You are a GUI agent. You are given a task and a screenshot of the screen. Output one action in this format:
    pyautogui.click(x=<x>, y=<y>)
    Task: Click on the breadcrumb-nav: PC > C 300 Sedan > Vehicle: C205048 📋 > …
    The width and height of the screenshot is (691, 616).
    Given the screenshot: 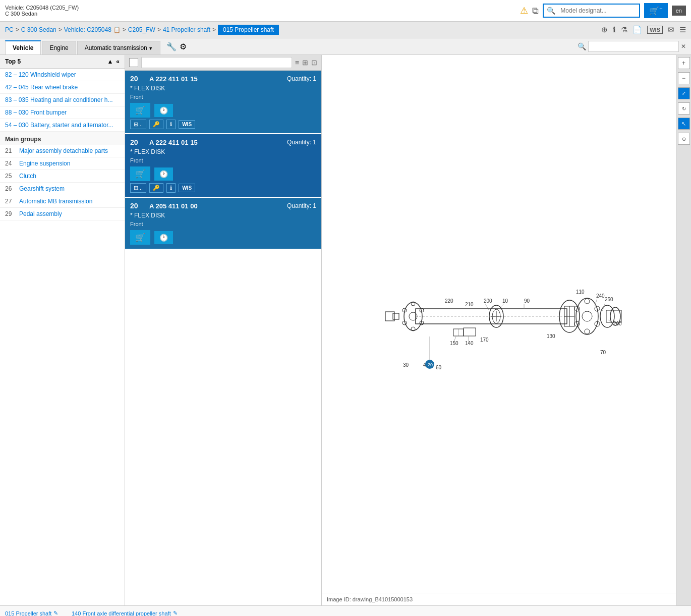 What is the action you would take?
    pyautogui.click(x=142, y=30)
    